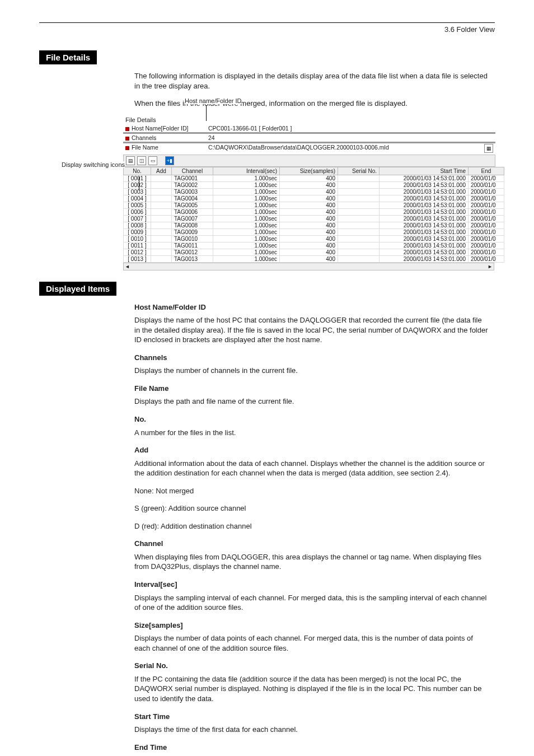 The height and width of the screenshot is (756, 534). I want to click on text-channel: When displaying files from DAQLOGGER, th…, so click(312, 562).